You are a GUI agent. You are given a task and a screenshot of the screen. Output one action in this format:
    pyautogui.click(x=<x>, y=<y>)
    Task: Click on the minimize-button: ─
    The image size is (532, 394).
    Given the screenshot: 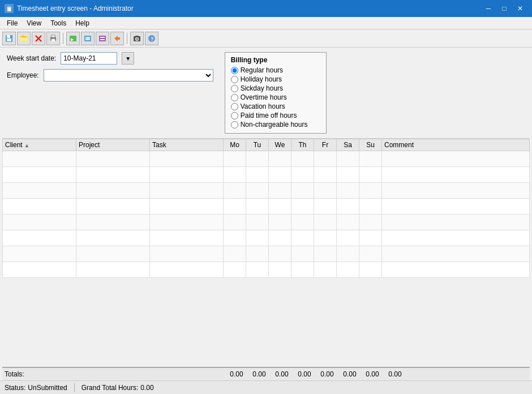 What is the action you would take?
    pyautogui.click(x=488, y=8)
    